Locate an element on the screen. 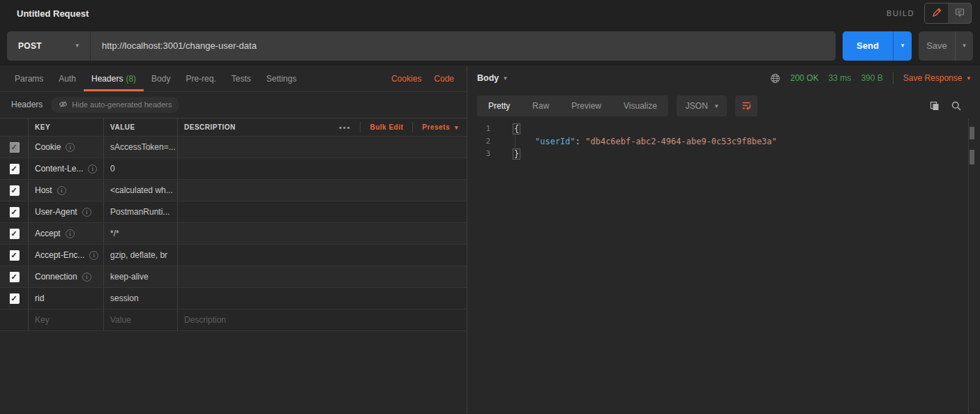  response-body-dropdown: Body ▾ is located at coordinates (492, 78).